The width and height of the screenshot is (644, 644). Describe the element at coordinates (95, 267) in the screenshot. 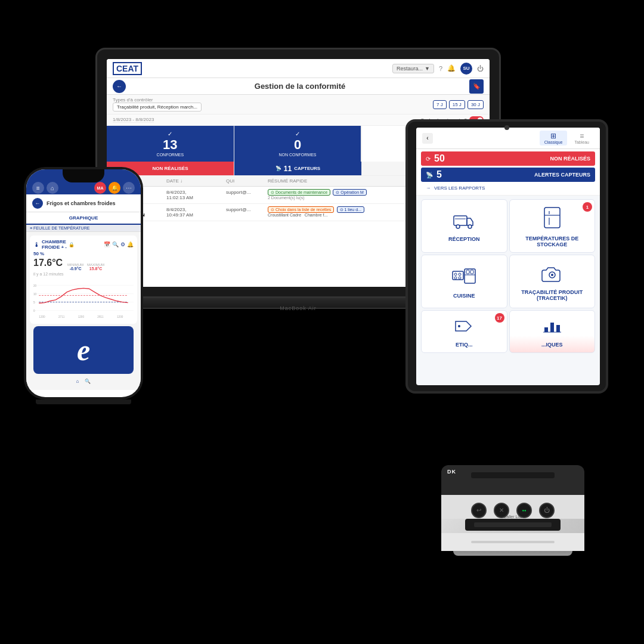

I see `max-temp: MAXIMUM 15.8°C` at that location.